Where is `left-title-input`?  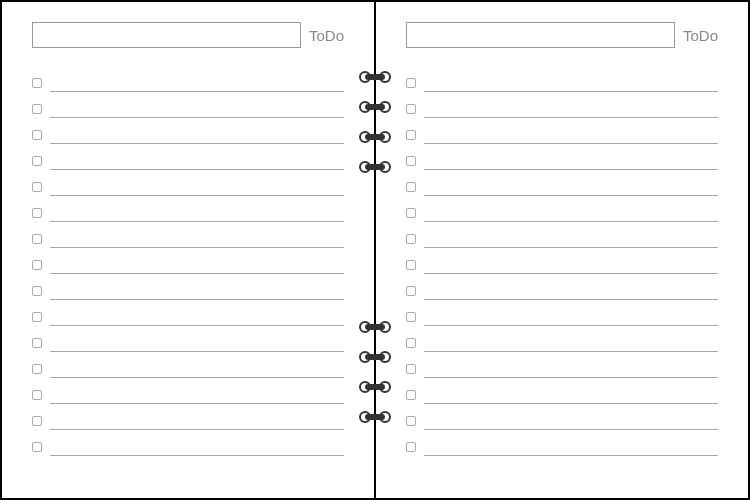 left-title-input is located at coordinates (166, 35).